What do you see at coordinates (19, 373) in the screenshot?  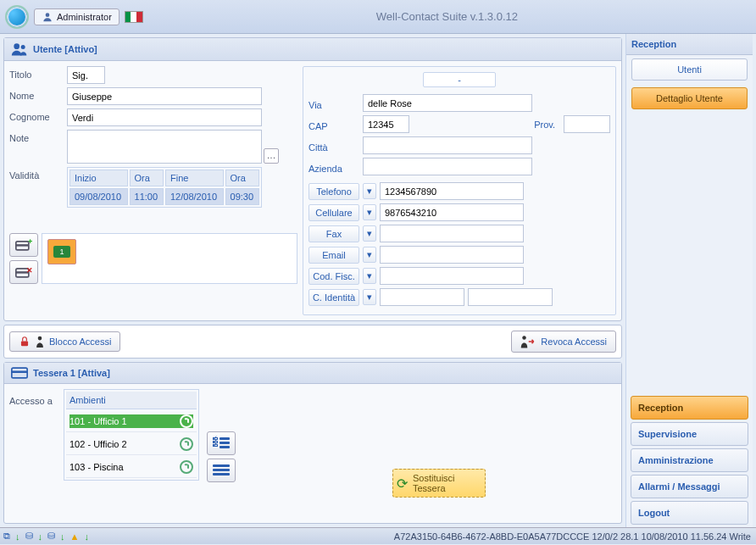 I see `card-icon` at bounding box center [19, 373].